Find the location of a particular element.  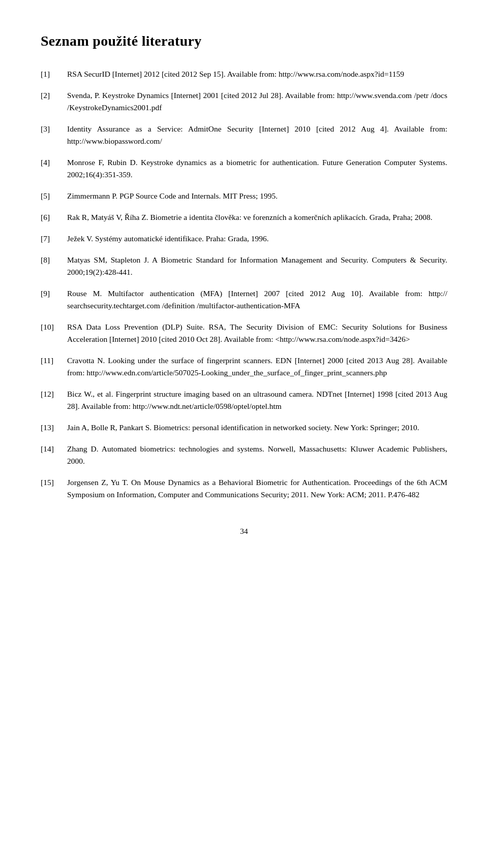

ref-number: [7] is located at coordinates (54, 239).